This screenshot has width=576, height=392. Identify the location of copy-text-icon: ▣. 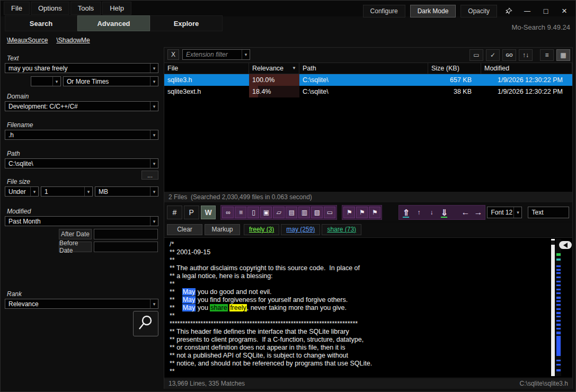
(266, 212).